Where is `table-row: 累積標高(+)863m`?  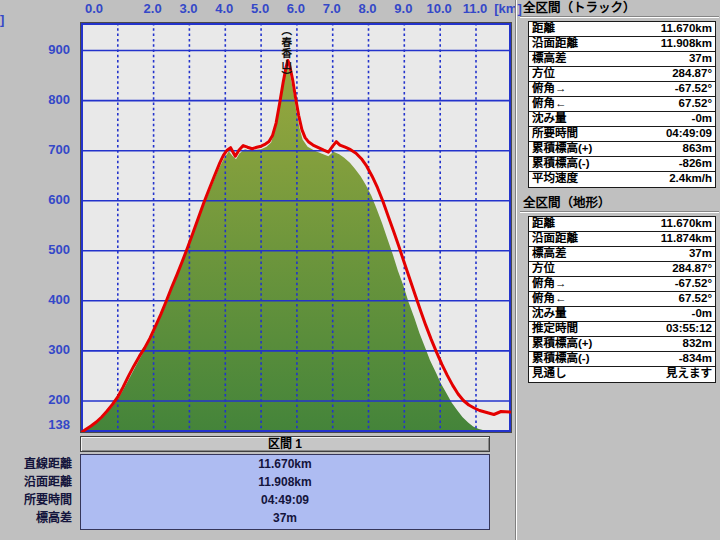 table-row: 累積標高(+)863m is located at coordinates (622, 150).